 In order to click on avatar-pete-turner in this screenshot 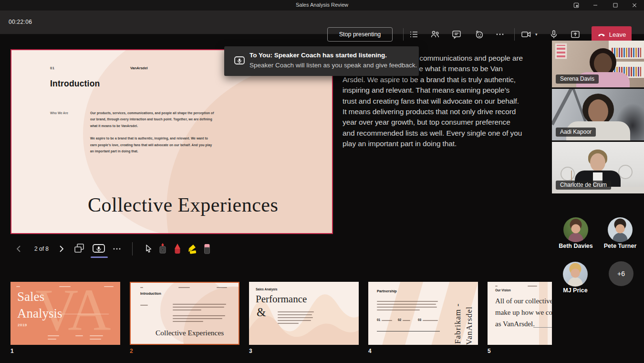, I will do `click(620, 230)`.